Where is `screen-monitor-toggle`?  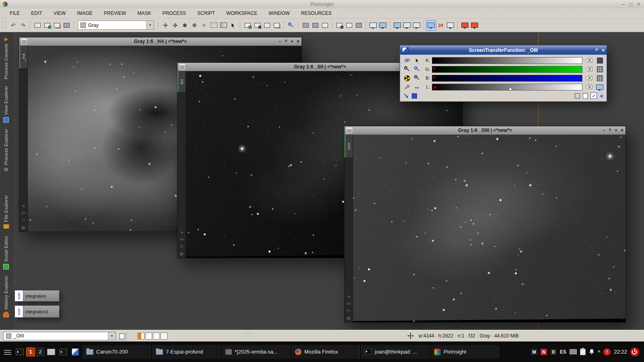 screen-monitor-toggle is located at coordinates (600, 87).